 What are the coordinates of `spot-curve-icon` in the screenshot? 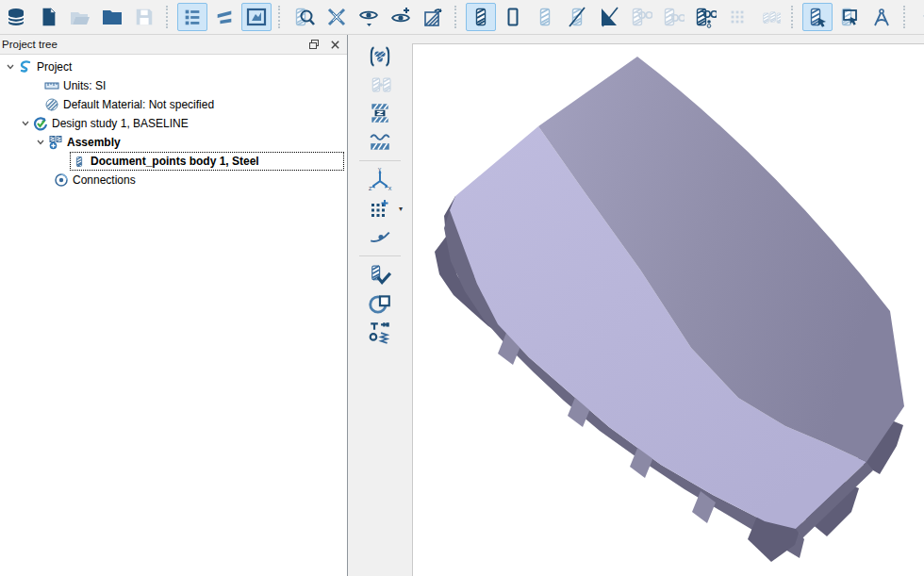 It's located at (380, 237).